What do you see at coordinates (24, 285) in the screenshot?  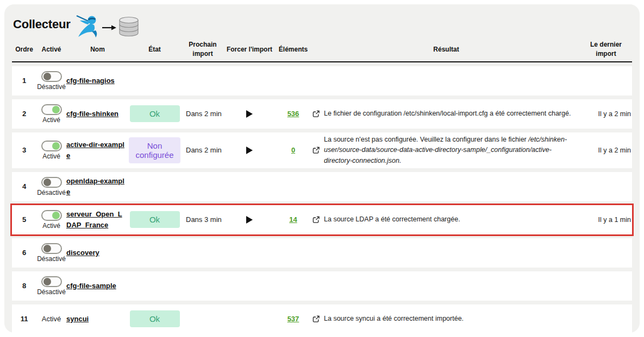 I see `order-cell: 8` at bounding box center [24, 285].